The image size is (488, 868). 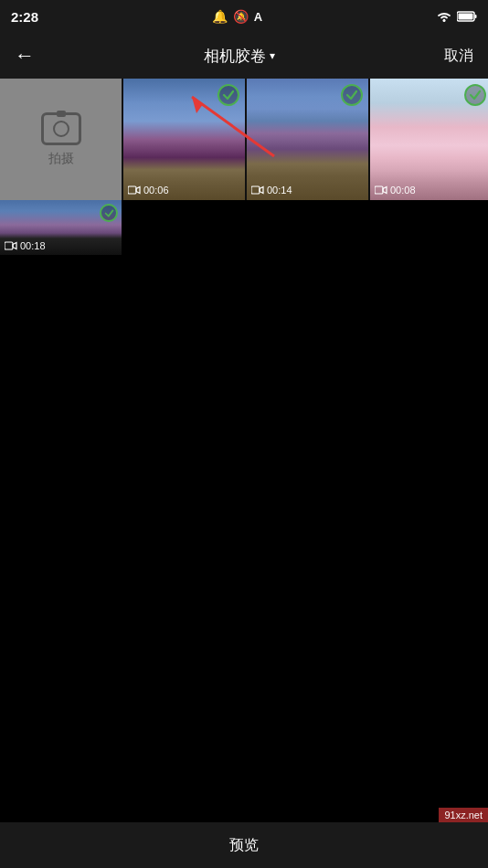 I want to click on empty-area, so click(x=305, y=228).